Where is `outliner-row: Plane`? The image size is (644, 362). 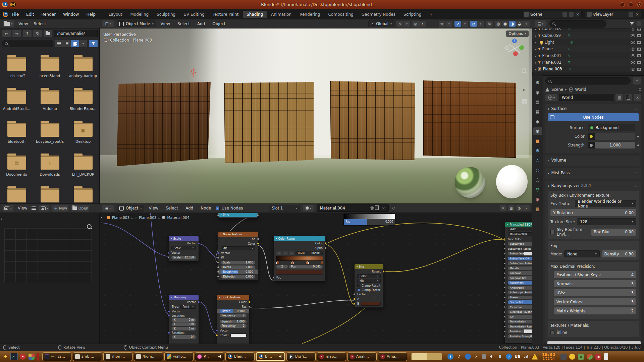 outliner-row: Plane is located at coordinates (588, 49).